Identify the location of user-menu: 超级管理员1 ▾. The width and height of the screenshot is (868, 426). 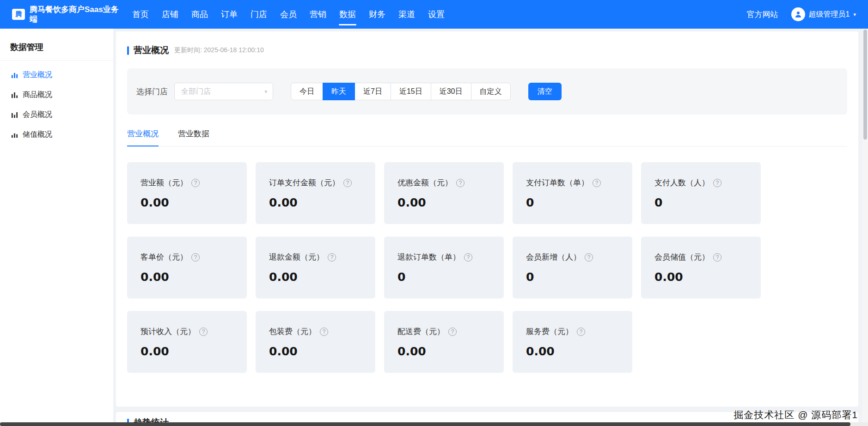
(824, 14).